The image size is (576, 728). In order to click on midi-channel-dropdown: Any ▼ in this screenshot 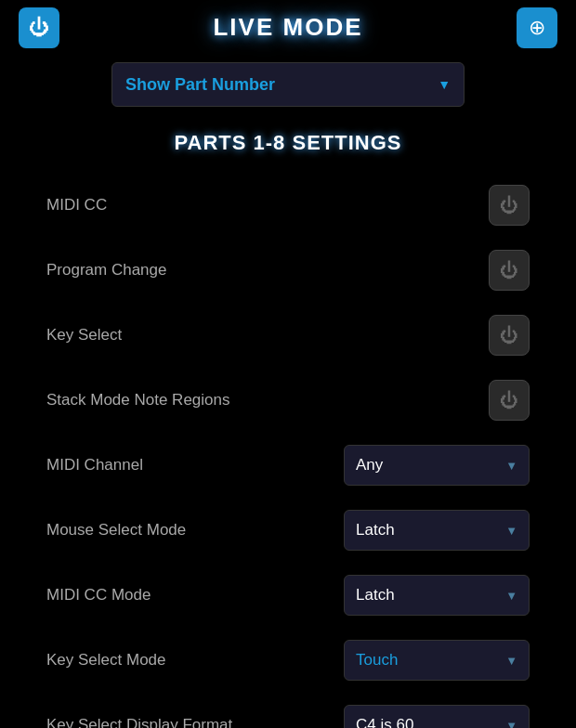, I will do `click(437, 465)`.